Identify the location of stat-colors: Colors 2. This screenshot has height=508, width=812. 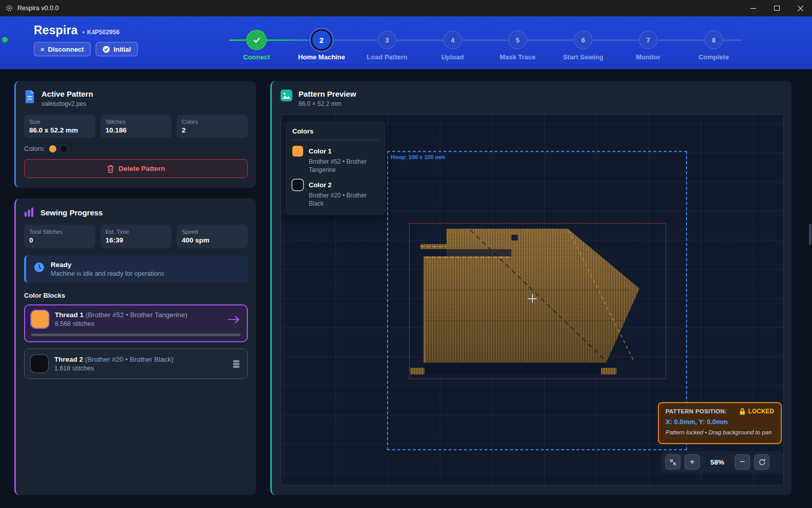
(212, 126).